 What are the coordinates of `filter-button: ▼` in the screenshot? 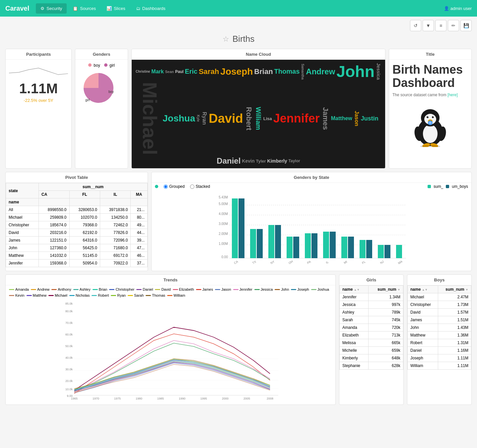 It's located at (428, 26).